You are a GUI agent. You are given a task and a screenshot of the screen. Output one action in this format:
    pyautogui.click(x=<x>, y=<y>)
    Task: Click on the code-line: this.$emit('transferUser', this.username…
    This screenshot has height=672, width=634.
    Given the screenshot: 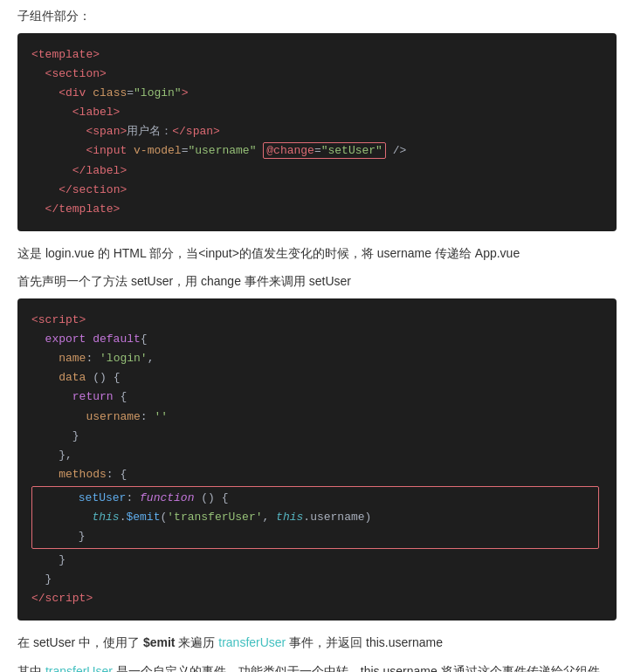 What is the action you would take?
    pyautogui.click(x=315, y=518)
    